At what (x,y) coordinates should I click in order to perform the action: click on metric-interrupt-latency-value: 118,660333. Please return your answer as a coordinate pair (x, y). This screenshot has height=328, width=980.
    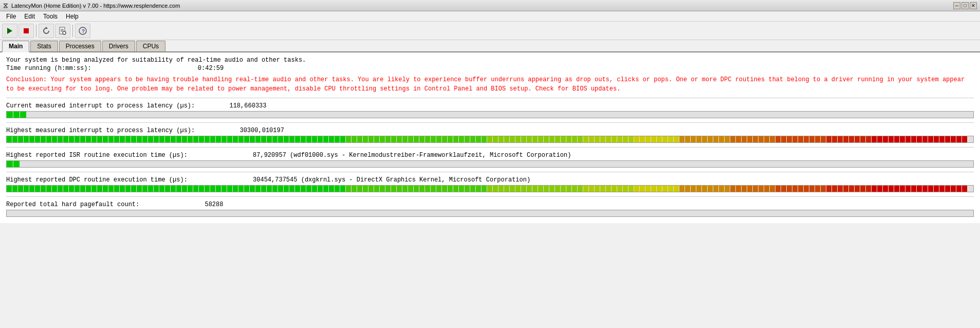
    Looking at the image, I should click on (248, 106).